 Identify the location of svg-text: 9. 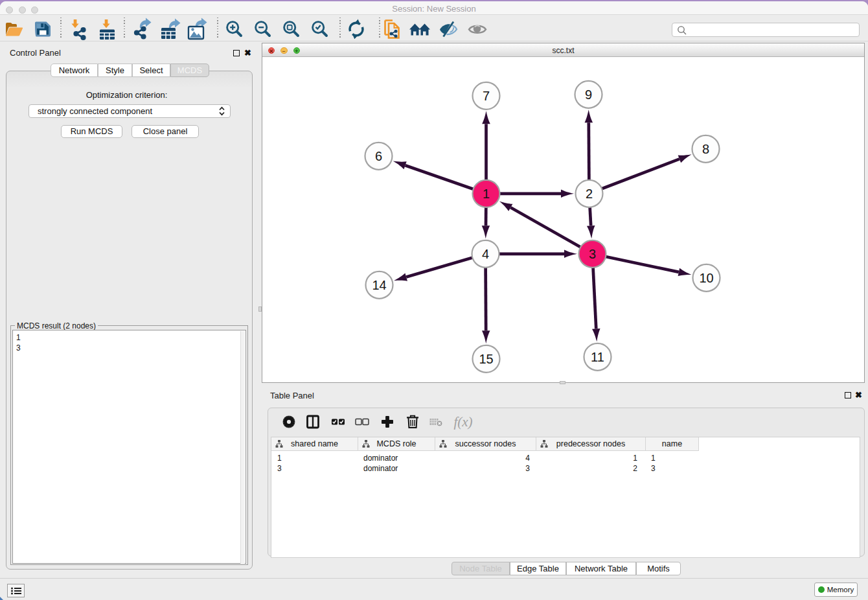
(588, 95).